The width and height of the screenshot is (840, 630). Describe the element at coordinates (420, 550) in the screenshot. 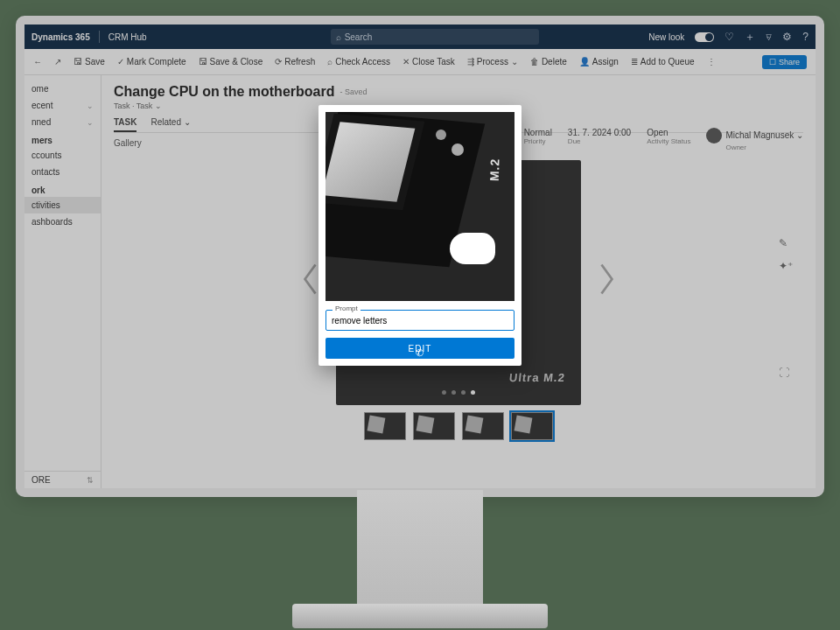

I see `monitor-stand` at that location.